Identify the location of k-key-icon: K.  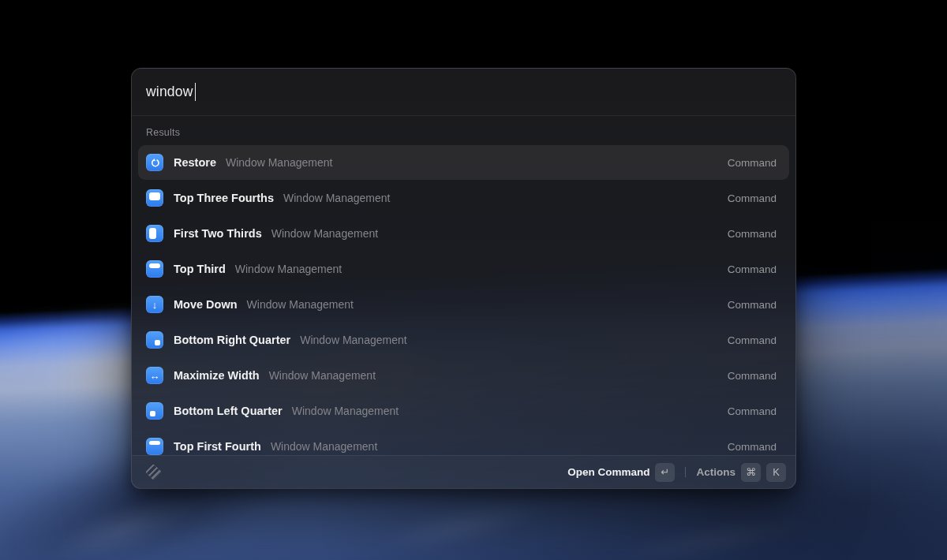
(777, 472).